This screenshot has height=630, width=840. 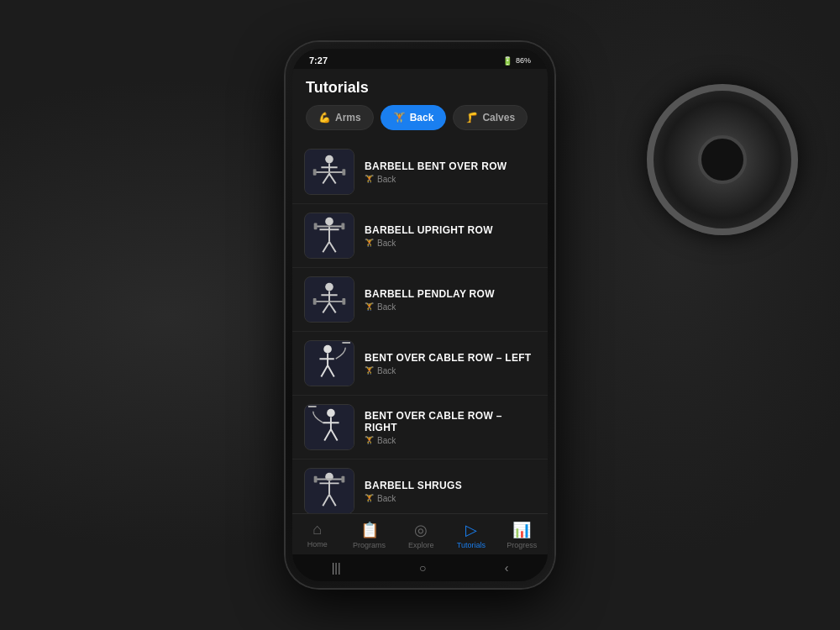 I want to click on tab-calves: 🦵 Calves, so click(x=491, y=118).